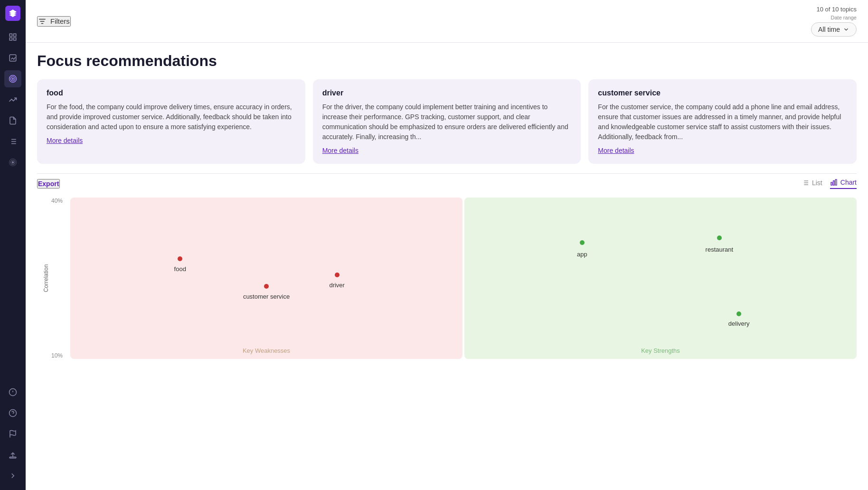 The image size is (868, 490). I want to click on sidebar-bottom, so click(13, 434).